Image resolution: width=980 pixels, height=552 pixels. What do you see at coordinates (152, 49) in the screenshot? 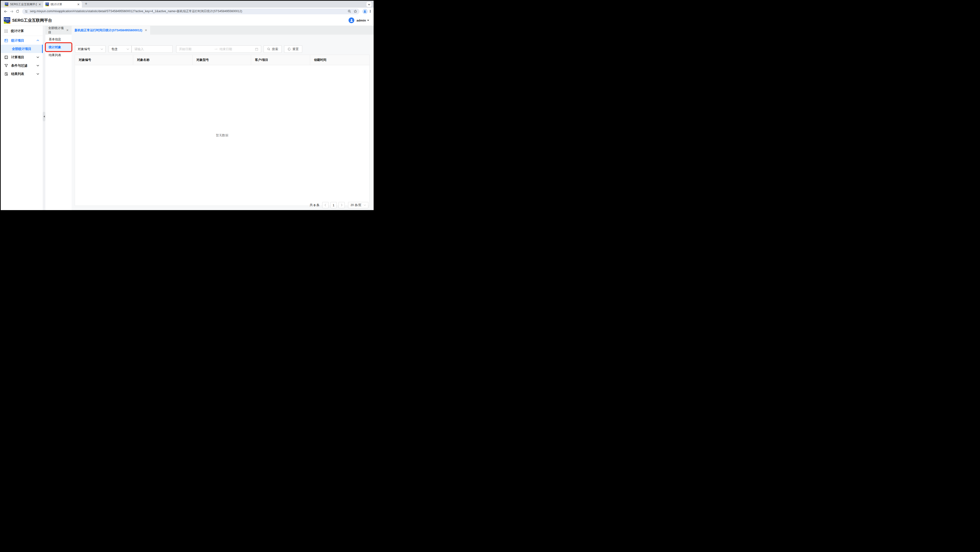
I see `keyword-input-wrap` at bounding box center [152, 49].